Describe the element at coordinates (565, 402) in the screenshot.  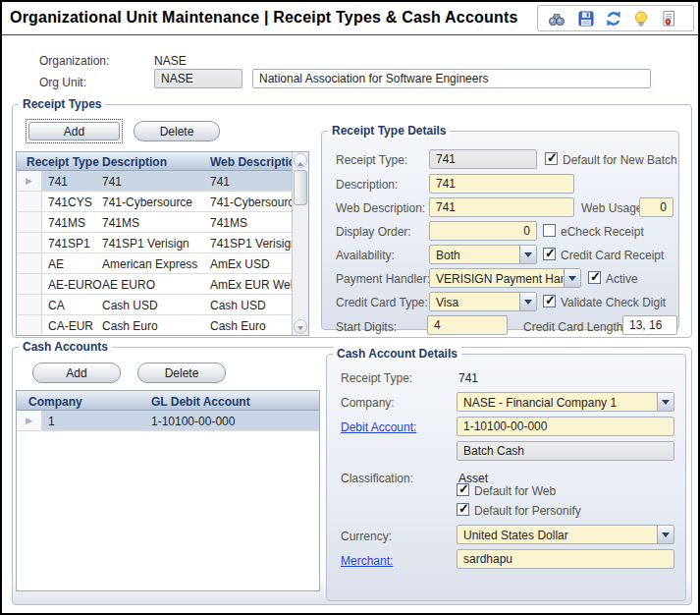
I see `company-dropdown: NASE - Financial Company 1` at that location.